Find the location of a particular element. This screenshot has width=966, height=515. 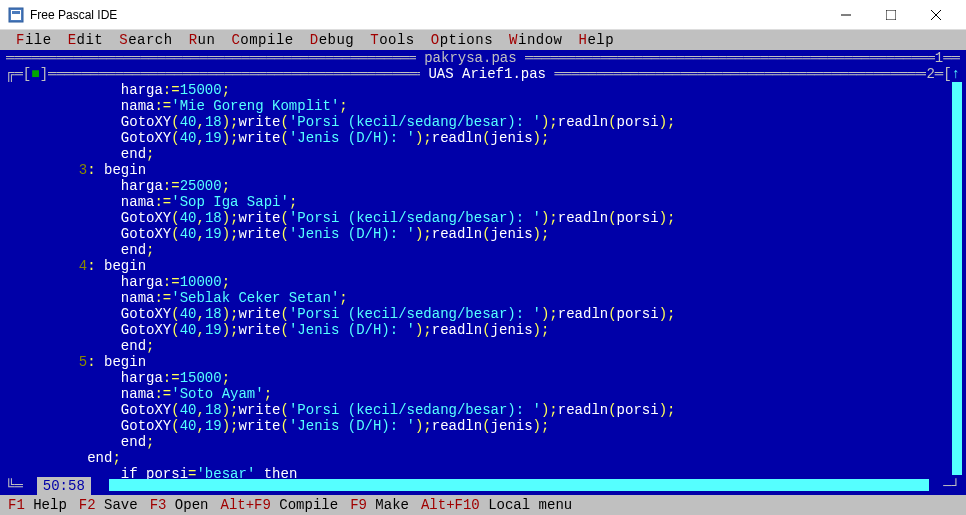

help-item-local-menu: Alt+F10 Local menu is located at coordinates (496, 505).